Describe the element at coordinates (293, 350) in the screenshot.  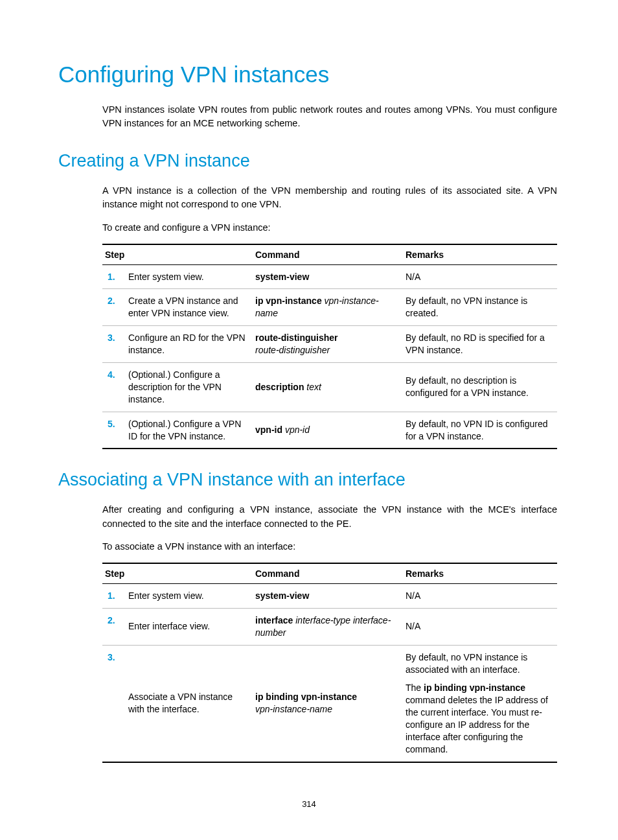
I see `cmd-italic: route-distinguisher` at that location.